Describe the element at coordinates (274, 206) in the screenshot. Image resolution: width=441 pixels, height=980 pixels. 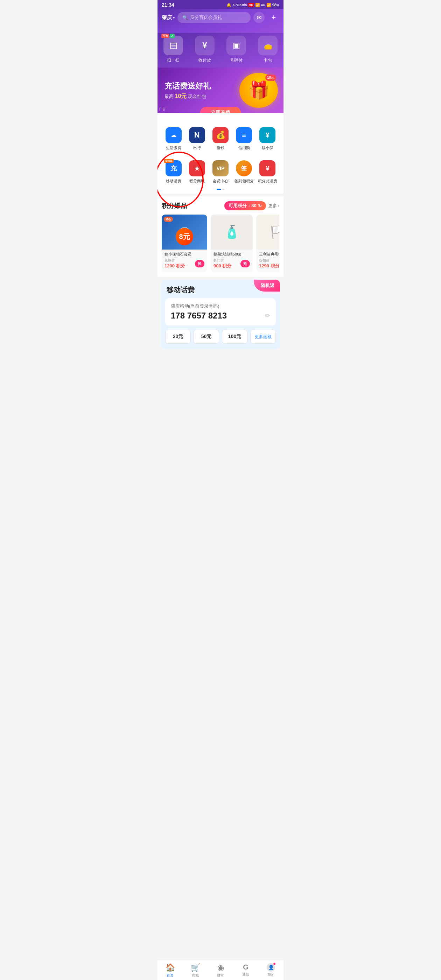
I see `more-link: 更多 ›` at that location.